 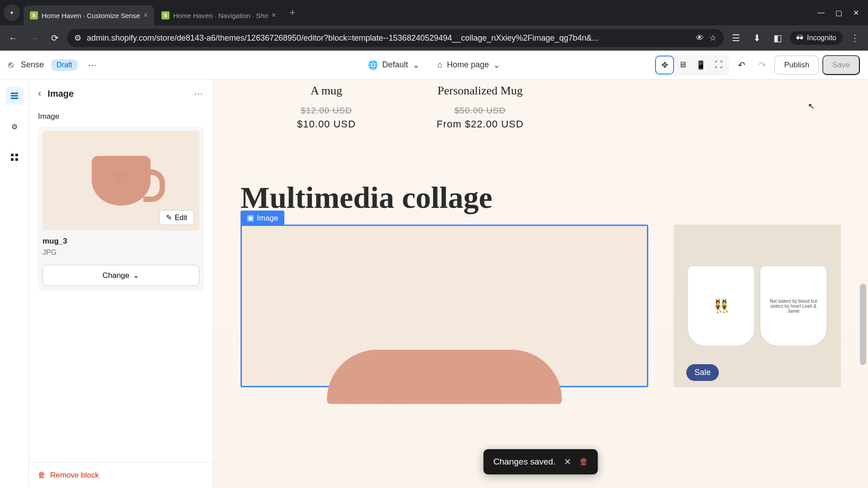 I want to click on undo-button: ↶, so click(x=741, y=65).